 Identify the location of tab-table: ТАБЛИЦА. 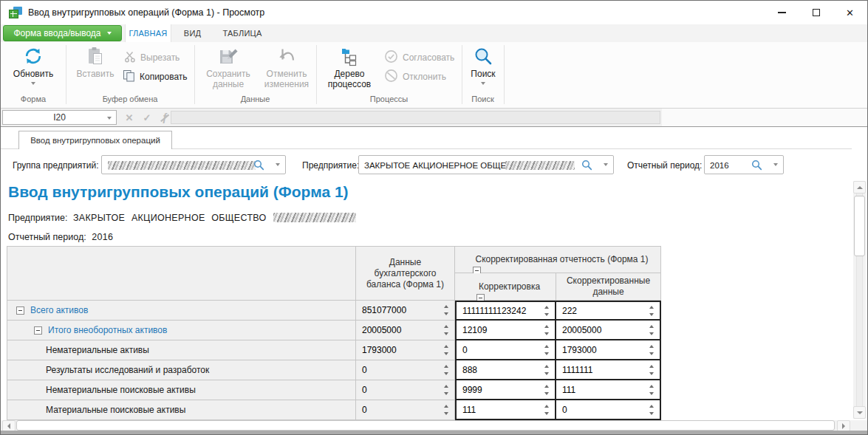
(242, 33).